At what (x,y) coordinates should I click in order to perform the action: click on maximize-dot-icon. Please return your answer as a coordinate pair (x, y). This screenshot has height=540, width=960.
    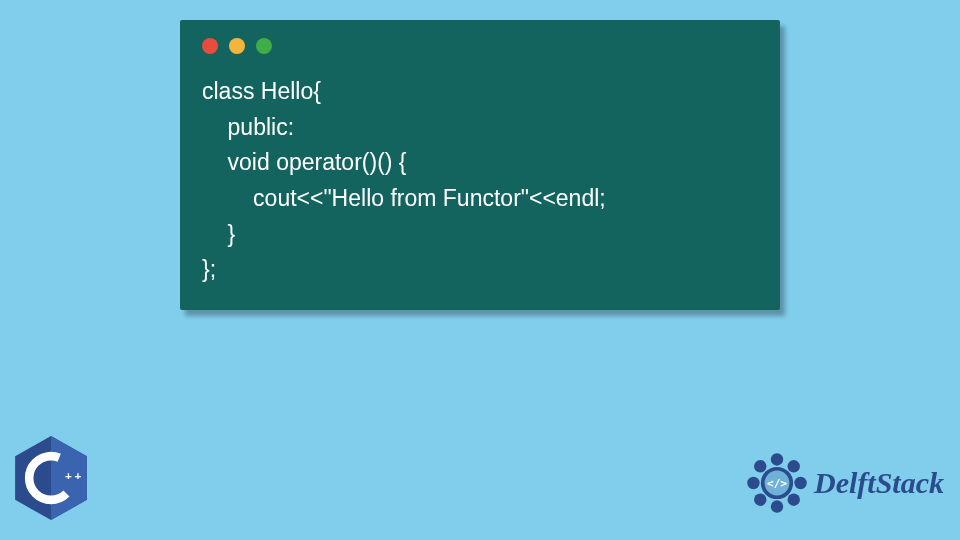
    Looking at the image, I should click on (264, 46).